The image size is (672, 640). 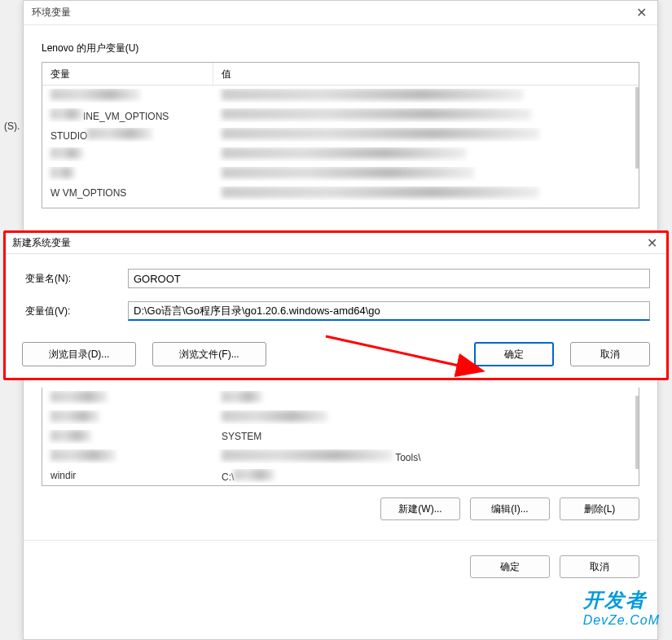 What do you see at coordinates (11, 126) in the screenshot?
I see `left-edge-text: (S).` at bounding box center [11, 126].